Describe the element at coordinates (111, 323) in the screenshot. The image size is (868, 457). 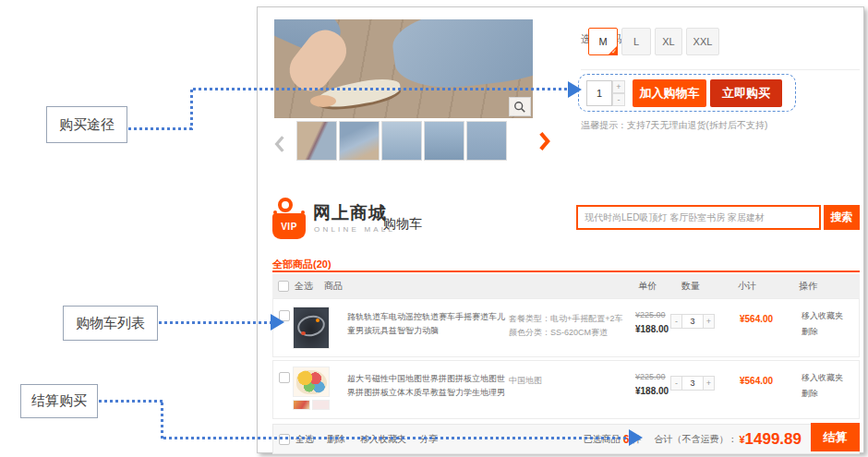
I see `annotation-label: 购物车列表` at that location.